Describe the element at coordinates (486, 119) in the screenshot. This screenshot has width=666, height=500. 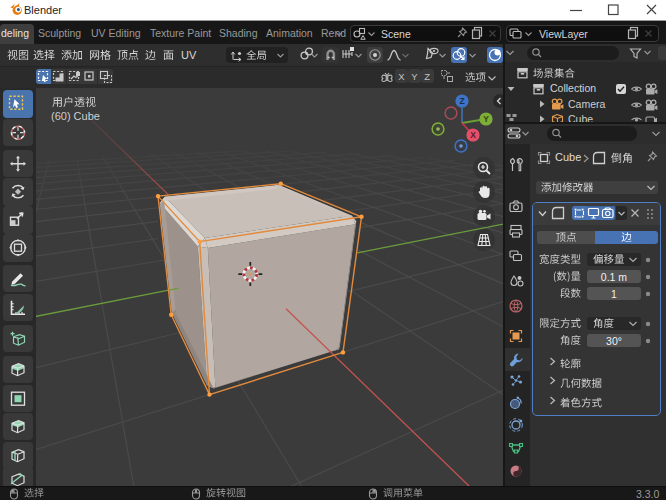
I see `svg-text: Y` at that location.